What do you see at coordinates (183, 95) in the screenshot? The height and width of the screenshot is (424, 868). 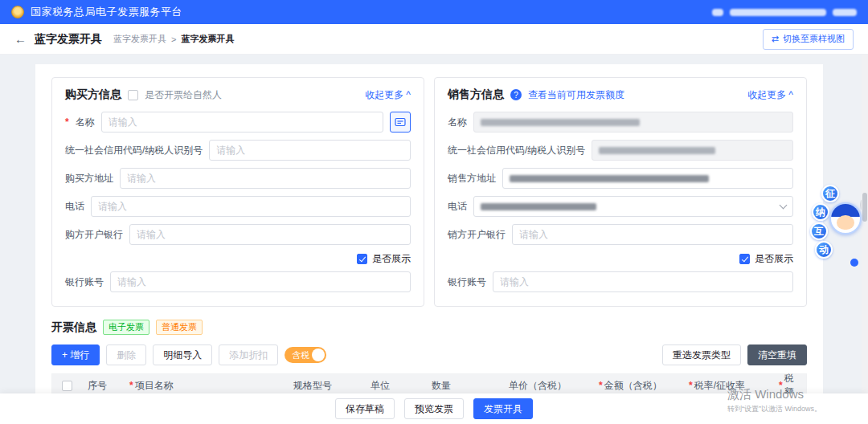 I see `natural-person-label: 是否开票给自然人` at bounding box center [183, 95].